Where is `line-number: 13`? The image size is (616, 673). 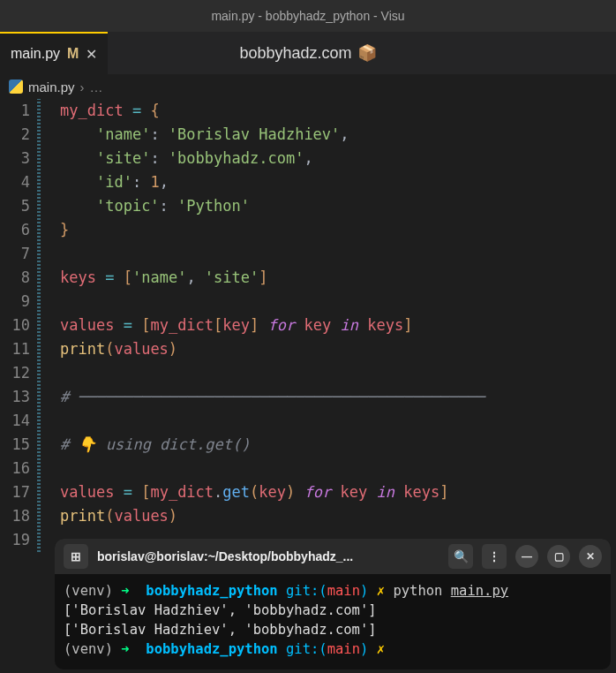 line-number: 13 is located at coordinates (15, 397).